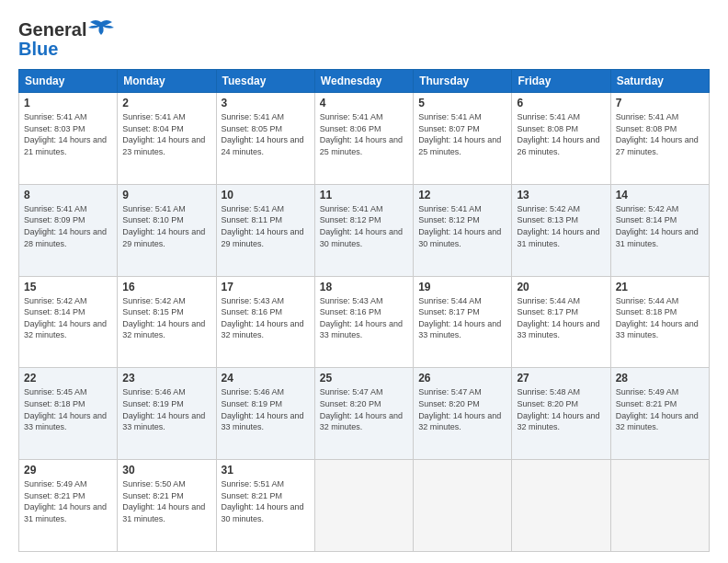  What do you see at coordinates (463, 322) in the screenshot?
I see `calendar-cell: 19Sunrise: 5:44 AMSunset: 8:17 PMDayligh…` at bounding box center [463, 322].